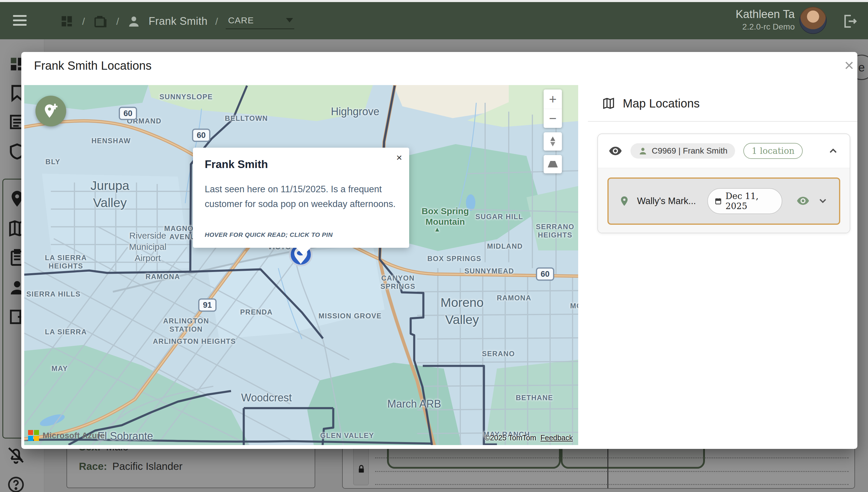  Describe the element at coordinates (745, 201) in the screenshot. I see `location-date-chip: Dec 11, 2025` at that location.